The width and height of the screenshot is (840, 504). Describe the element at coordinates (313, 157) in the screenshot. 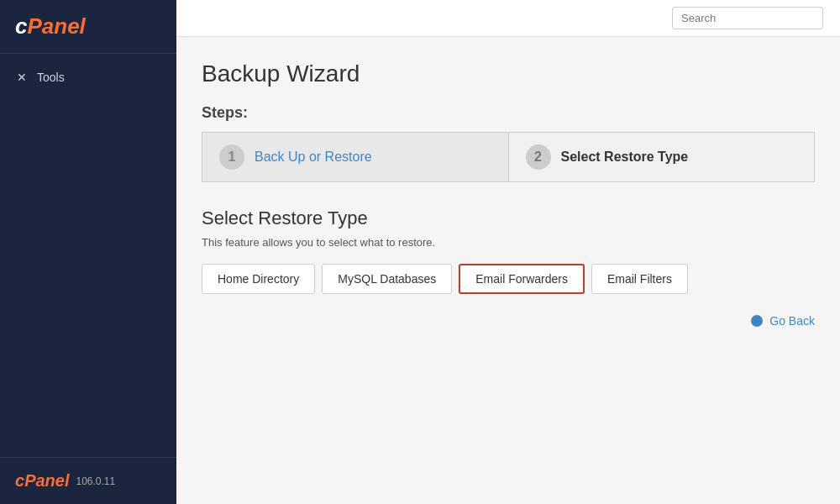

I see `step-1-label: Back Up or Restore` at that location.